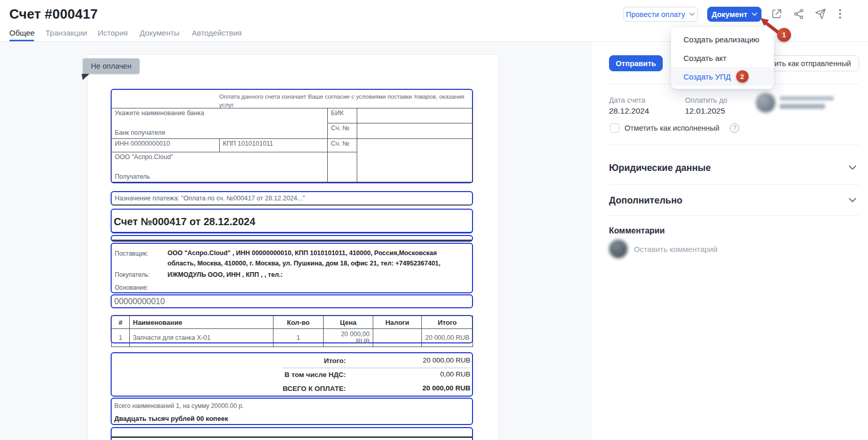 This screenshot has height=440, width=868. I want to click on send-button: Отправить, so click(636, 63).